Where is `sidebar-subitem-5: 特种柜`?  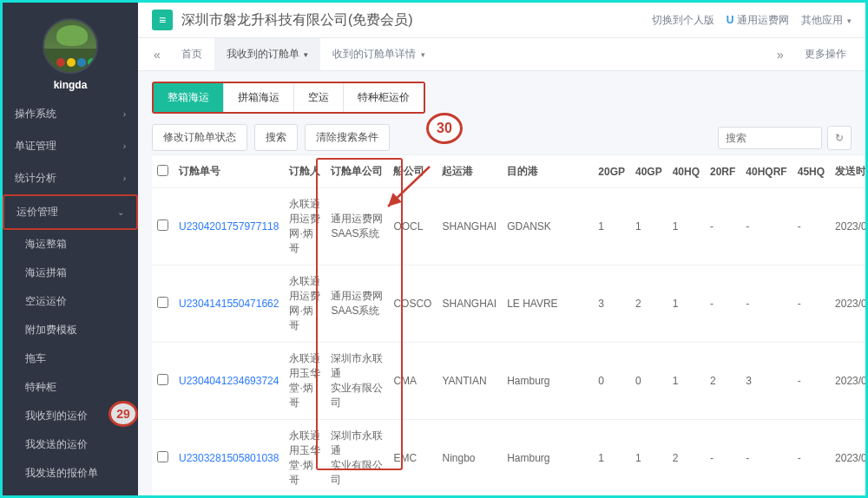
sidebar-subitem-5: 特种柜 is located at coordinates (70, 387).